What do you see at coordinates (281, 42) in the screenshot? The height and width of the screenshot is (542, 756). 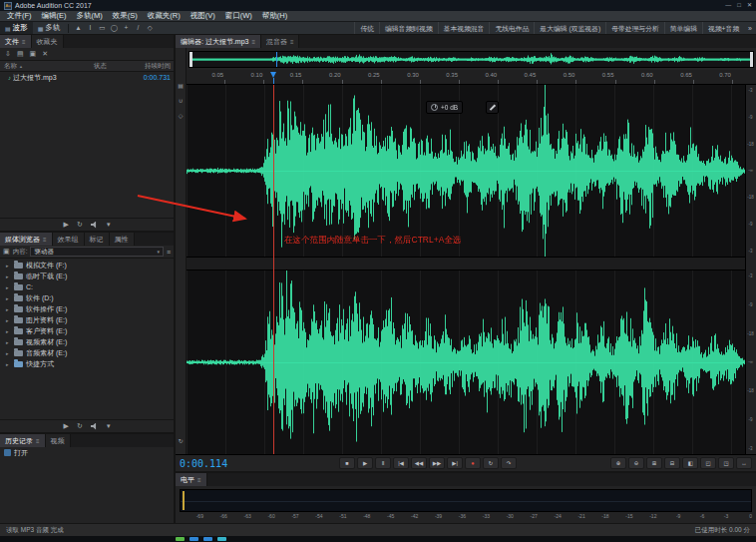 I see `tab-mixer: 混音器 ≡` at bounding box center [281, 42].